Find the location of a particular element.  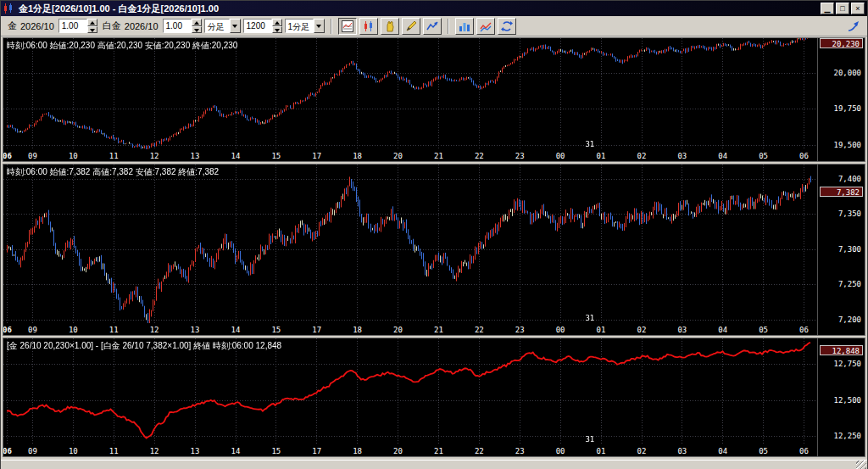

minimize-button: ▁ is located at coordinates (827, 8).